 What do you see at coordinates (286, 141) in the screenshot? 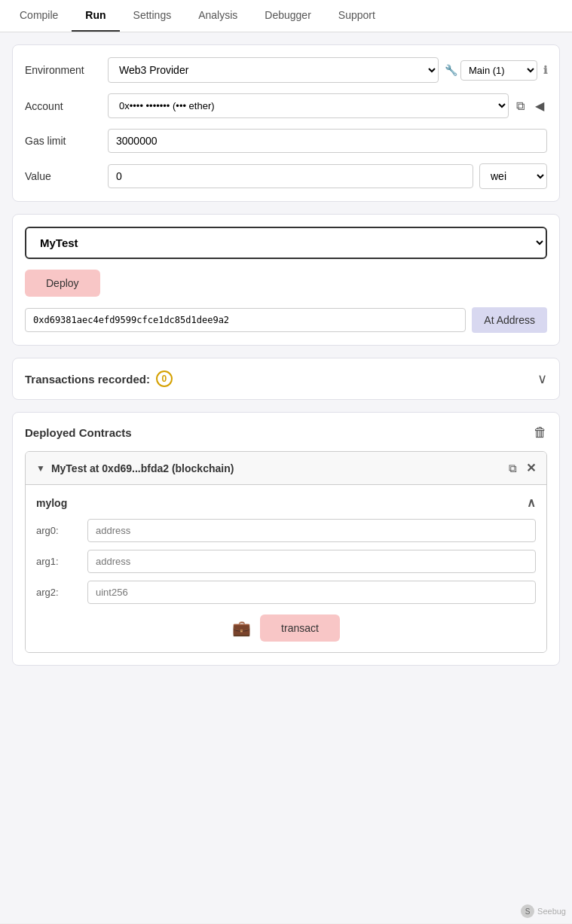
I see `gas-limit-row: Gas limit` at bounding box center [286, 141].